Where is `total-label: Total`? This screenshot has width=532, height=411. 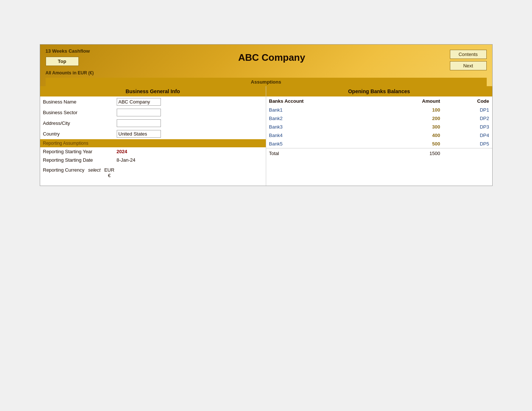 total-label: Total is located at coordinates (322, 153).